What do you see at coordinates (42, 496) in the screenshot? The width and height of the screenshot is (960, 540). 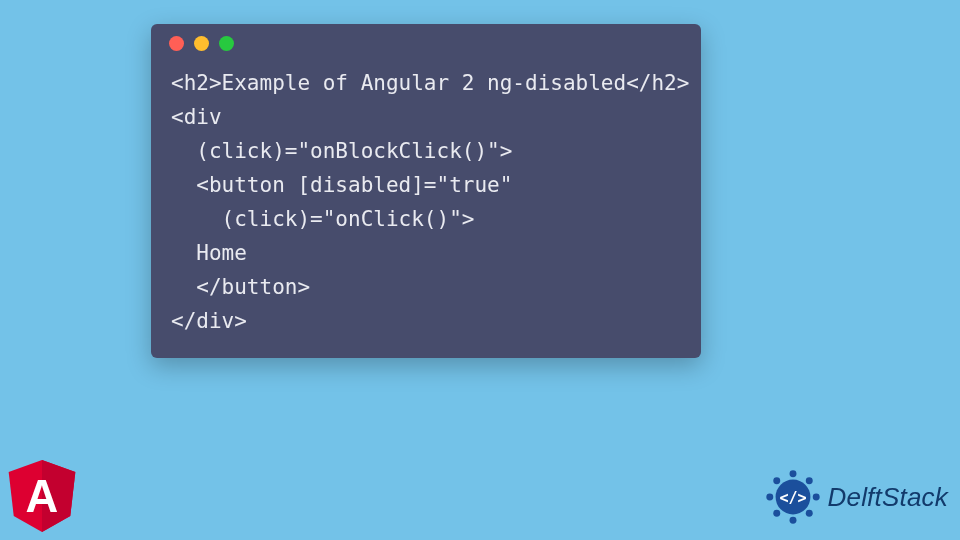 I see `angular-letter: A` at bounding box center [42, 496].